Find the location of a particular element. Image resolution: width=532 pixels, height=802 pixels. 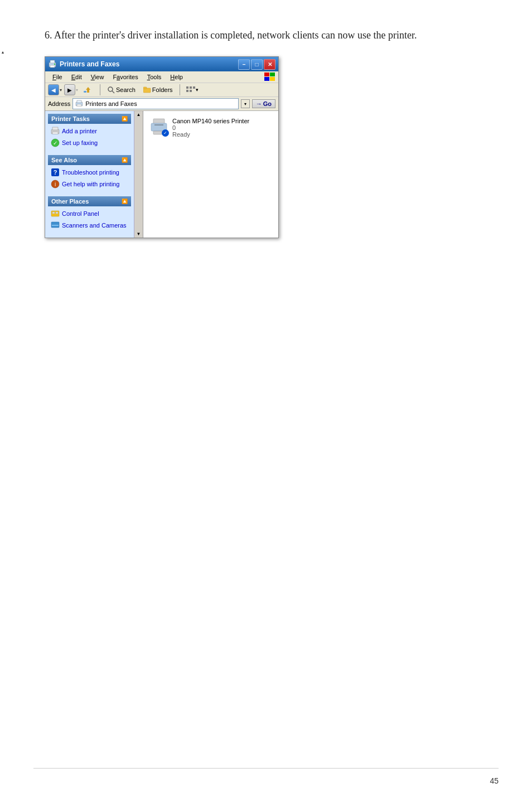

go-button: → Go is located at coordinates (264, 104).